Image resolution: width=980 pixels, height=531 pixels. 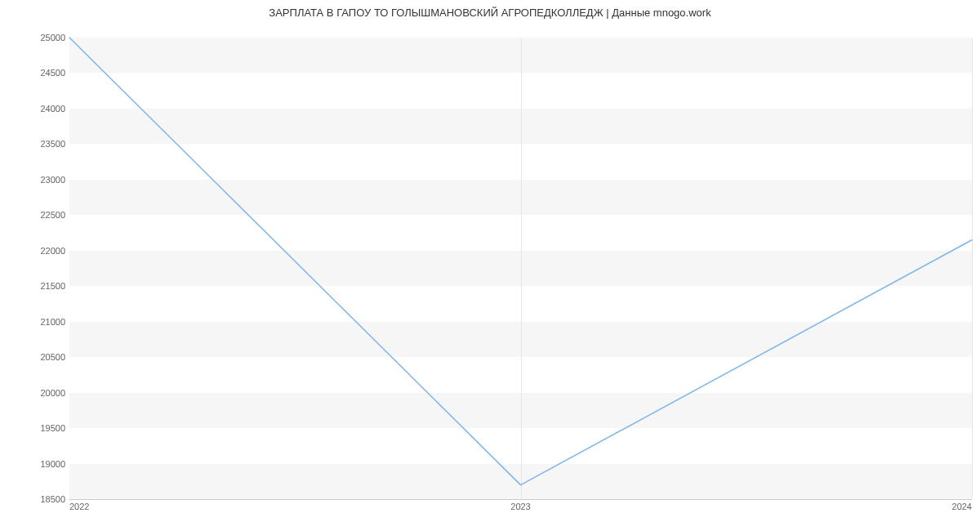 I want to click on x-axis: 202220232024, so click(x=521, y=510).